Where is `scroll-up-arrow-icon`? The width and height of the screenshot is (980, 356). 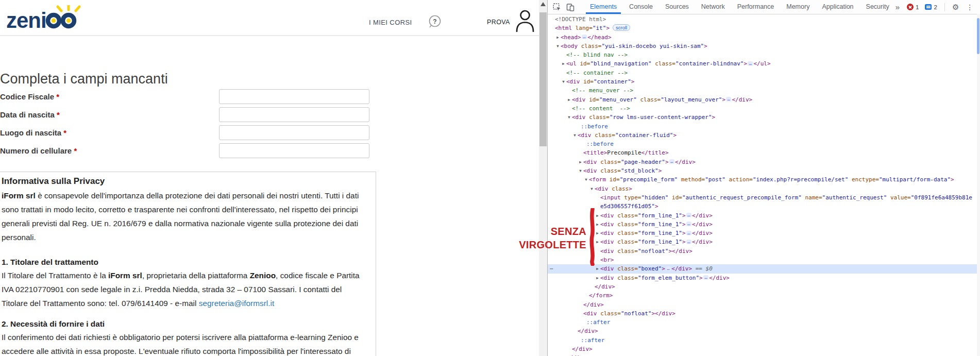 scroll-up-arrow-icon is located at coordinates (543, 4).